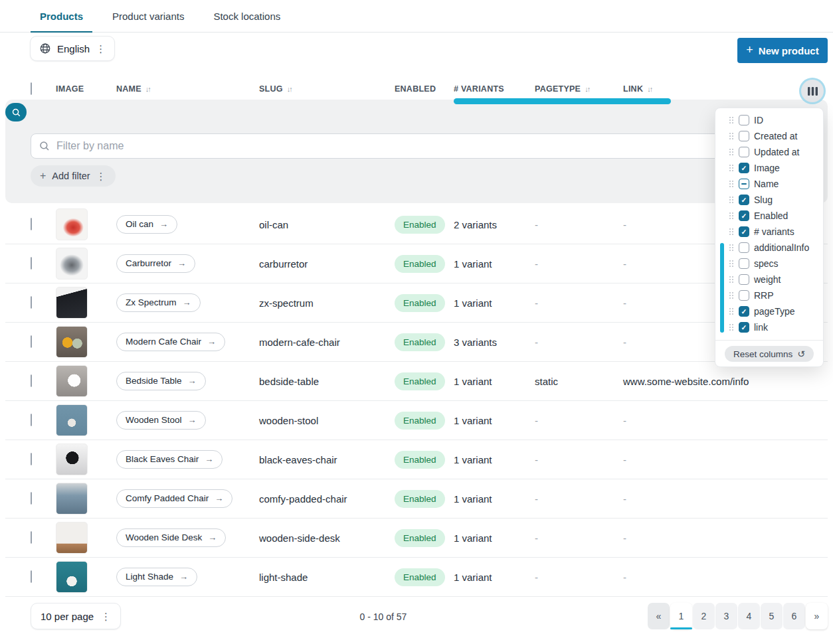  Describe the element at coordinates (744, 184) in the screenshot. I see `checkbox-indeterminate` at that location.